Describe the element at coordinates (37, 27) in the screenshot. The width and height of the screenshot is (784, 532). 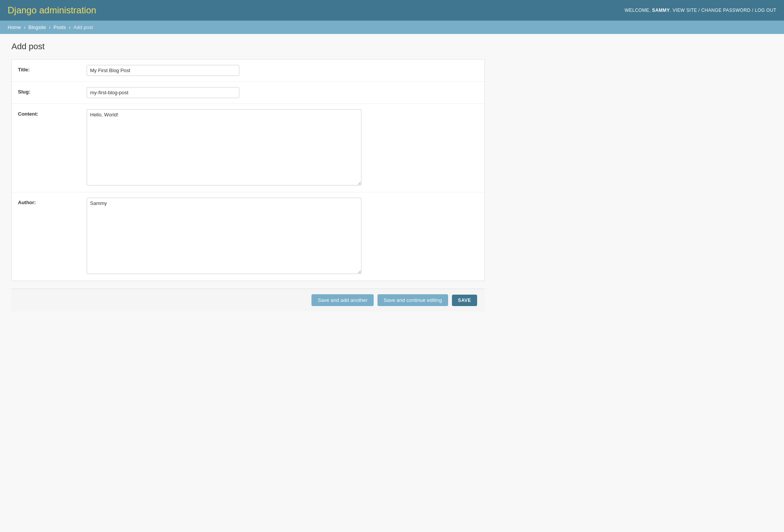
I see `breadcrumb-blogsite: Blogsite` at that location.